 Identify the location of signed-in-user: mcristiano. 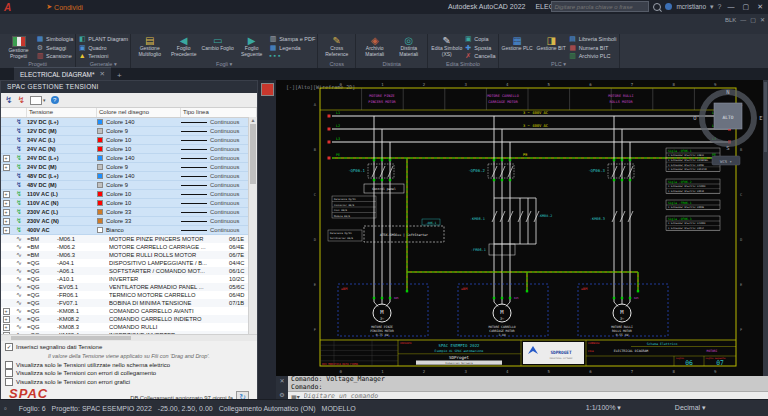
(691, 6).